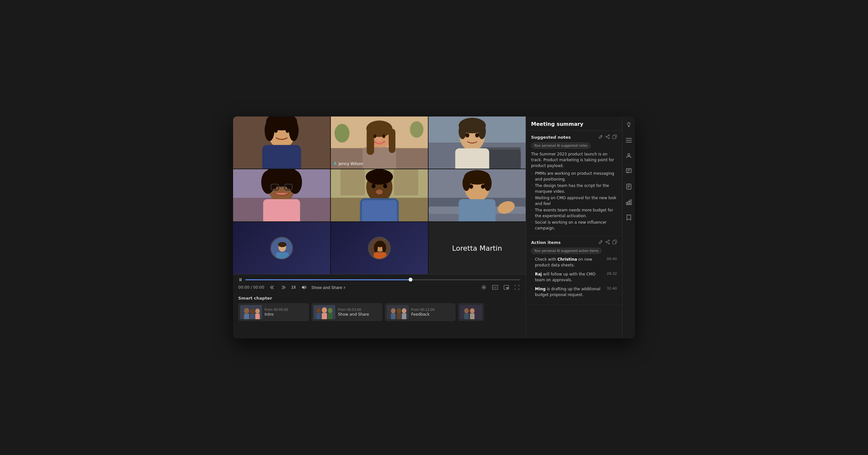 The height and width of the screenshot is (455, 868). I want to click on time-display: 00:00 / 00:00, so click(251, 287).